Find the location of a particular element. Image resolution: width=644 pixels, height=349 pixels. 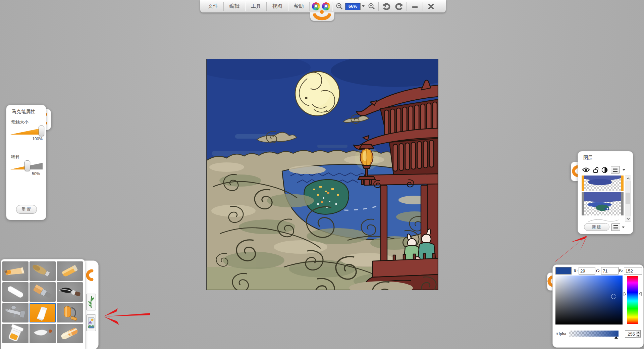

layers-panel: 图层 is located at coordinates (605, 193).